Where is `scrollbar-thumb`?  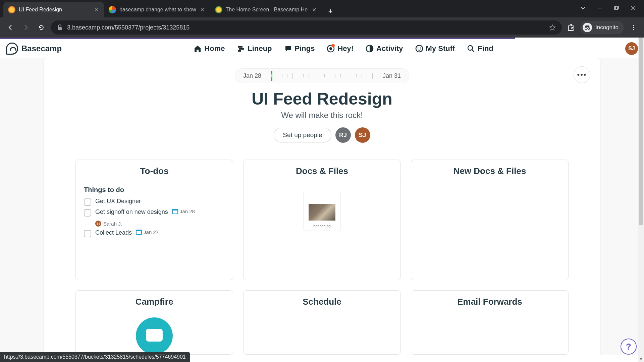 scrollbar-thumb is located at coordinates (641, 131).